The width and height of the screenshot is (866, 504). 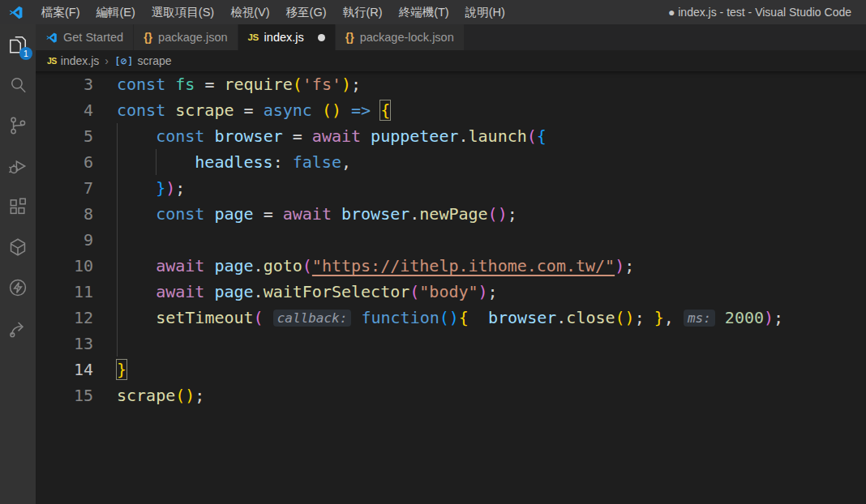 What do you see at coordinates (93, 37) in the screenshot?
I see `tab-label: Get Started` at bounding box center [93, 37].